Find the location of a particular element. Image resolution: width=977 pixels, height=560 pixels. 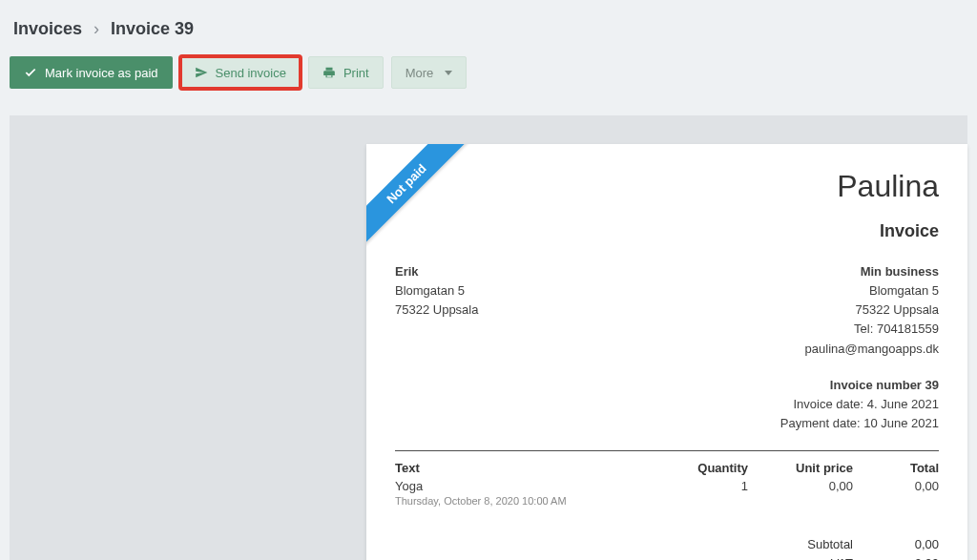

invoice-number: Invoice number 39 is located at coordinates (667, 385).